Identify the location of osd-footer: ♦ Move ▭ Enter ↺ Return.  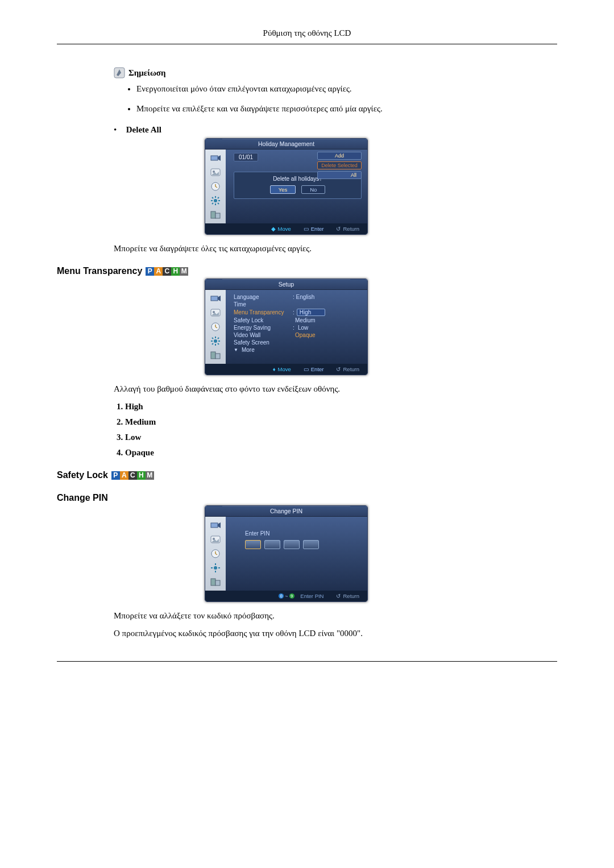
(287, 369).